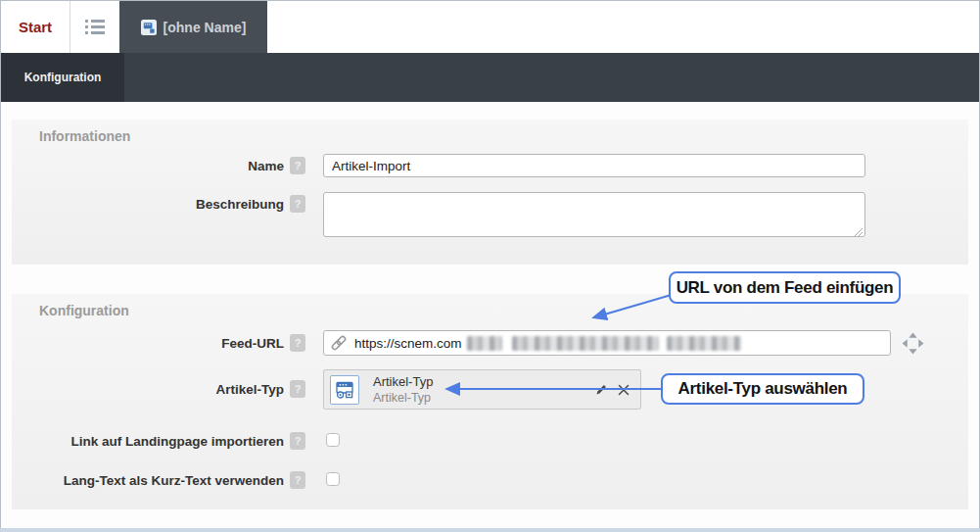 Image resolution: width=980 pixels, height=532 pixels. What do you see at coordinates (35, 27) in the screenshot?
I see `tab-start-label: Start` at bounding box center [35, 27].